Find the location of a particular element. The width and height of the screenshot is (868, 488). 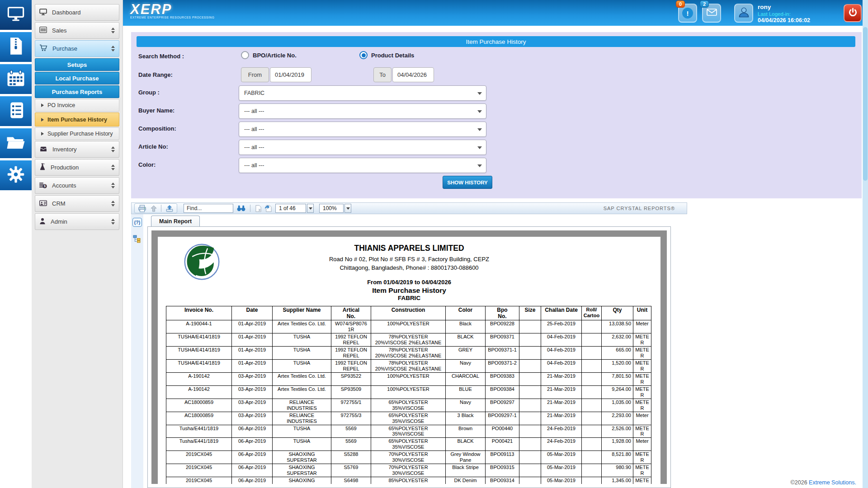

radio-option-bpo: BPO/Article No. is located at coordinates (269, 55).